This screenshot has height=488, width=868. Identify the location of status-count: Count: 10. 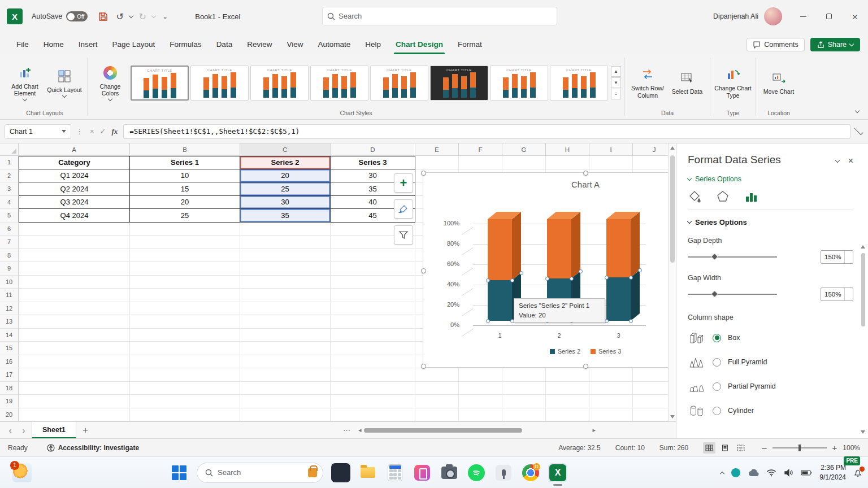
(630, 448).